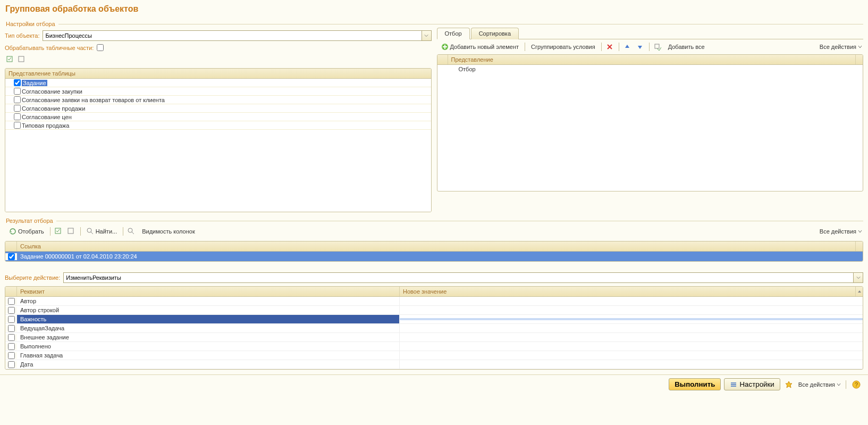 The image size is (868, 425). Describe the element at coordinates (52, 91) in the screenshot. I see `item-label: Согласование закупки` at that location.